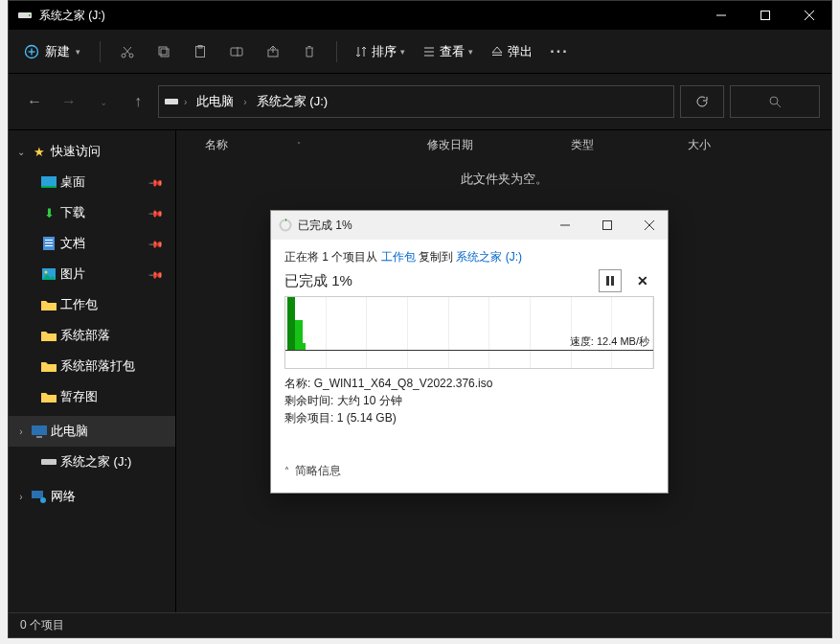 This screenshot has width=840, height=644. I want to click on sidebar: ⌄★快速访问 桌面📌 ⬇下载📌 文档📌 图片📌 工作包 系统部落 系统部落打包 …, so click(92, 371).